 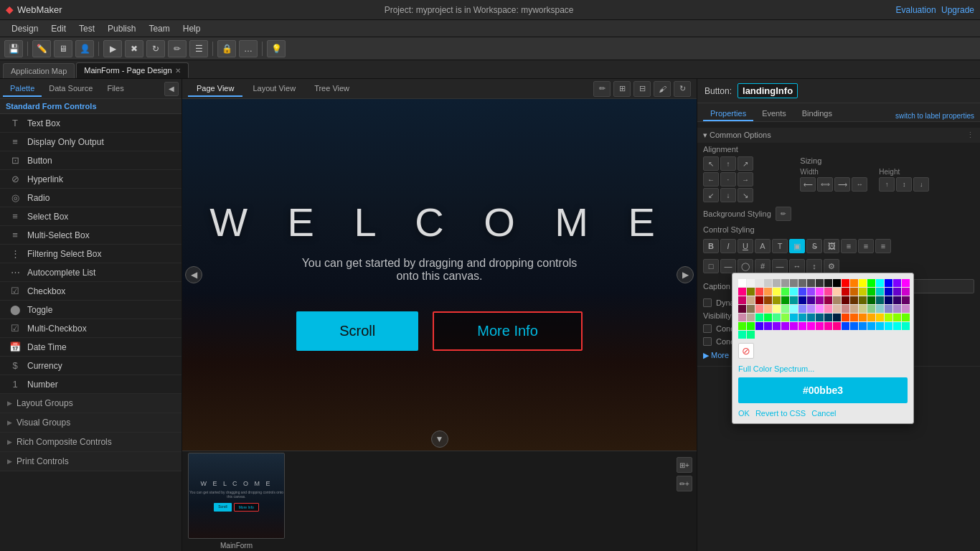 I want to click on tab-appmap: Application Map, so click(x=39, y=70).